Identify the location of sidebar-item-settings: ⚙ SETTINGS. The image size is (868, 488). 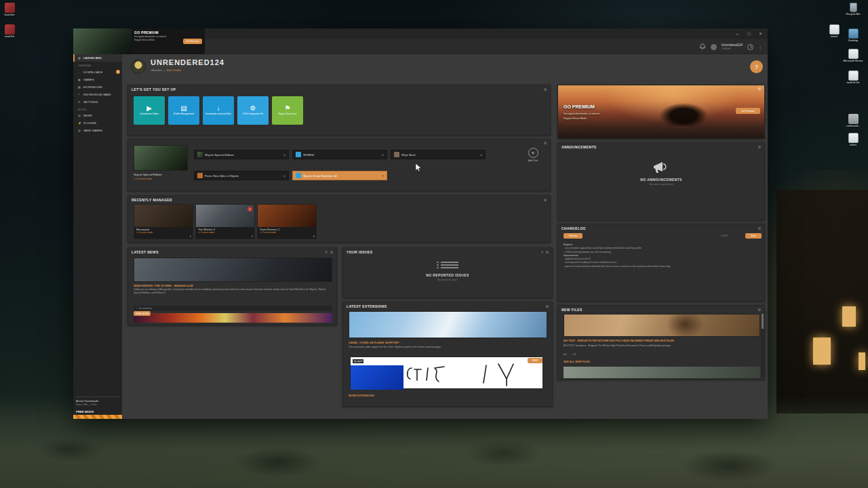
(98, 102).